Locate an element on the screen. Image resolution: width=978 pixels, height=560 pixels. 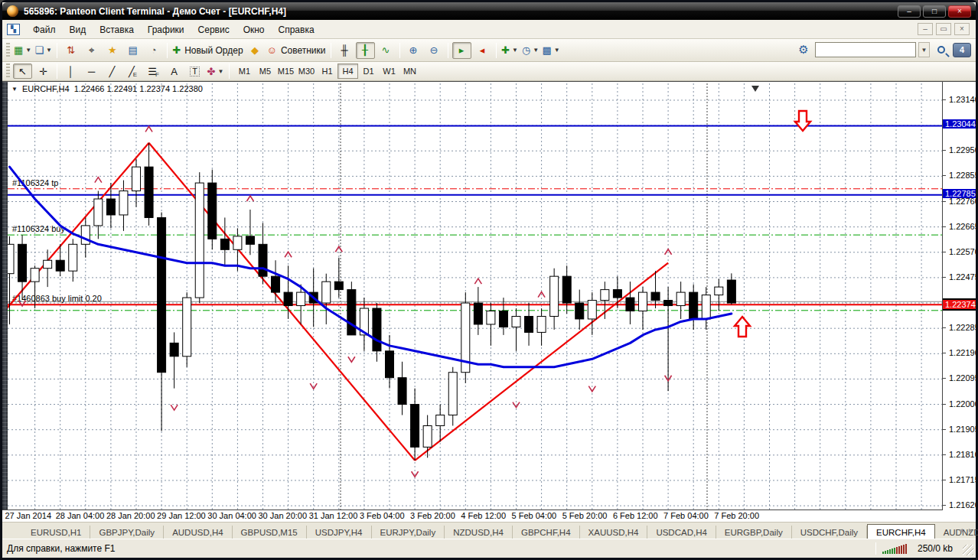
tab-eurjpy-daily: EURJPY,Daily is located at coordinates (409, 532).